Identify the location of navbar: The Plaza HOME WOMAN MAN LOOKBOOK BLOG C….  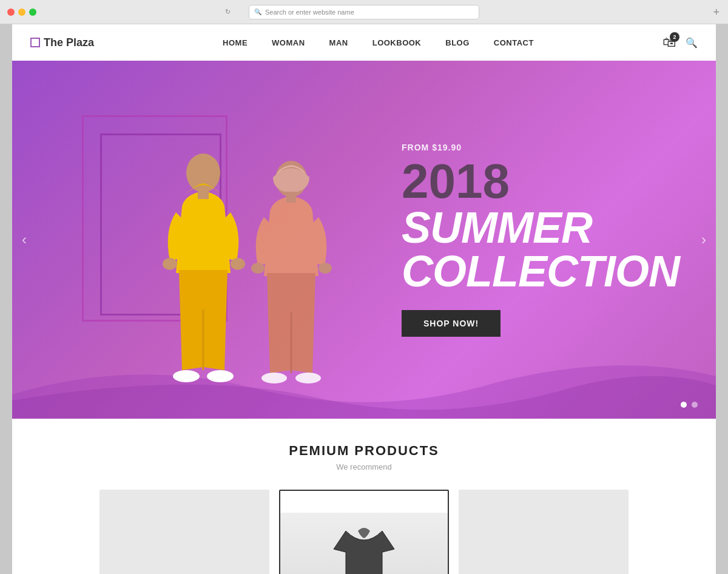
(364, 42).